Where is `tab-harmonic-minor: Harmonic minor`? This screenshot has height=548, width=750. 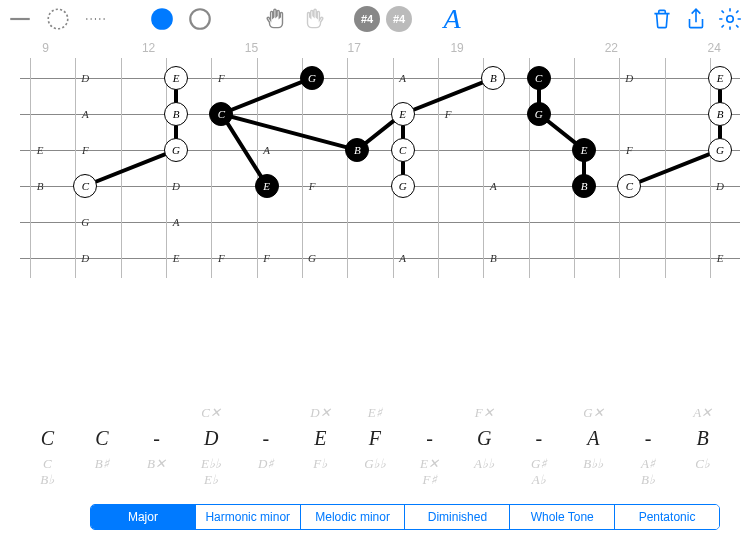 tab-harmonic-minor: Harmonic minor is located at coordinates (248, 517).